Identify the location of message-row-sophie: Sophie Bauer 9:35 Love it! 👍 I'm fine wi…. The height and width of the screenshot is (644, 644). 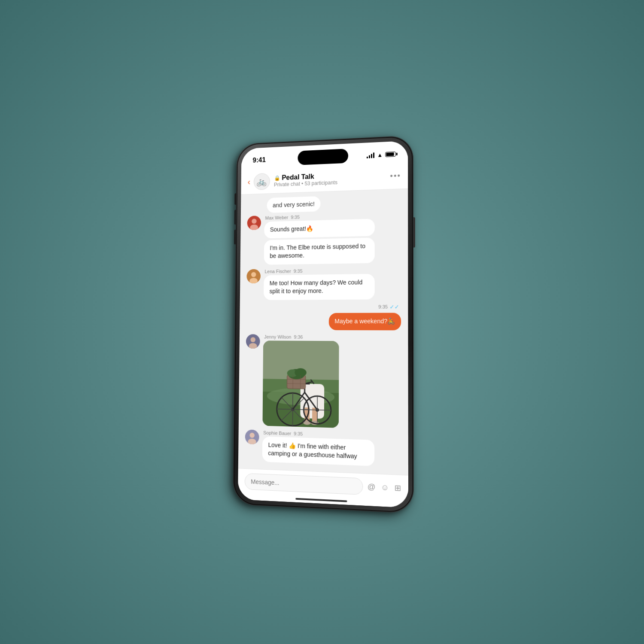
(323, 449).